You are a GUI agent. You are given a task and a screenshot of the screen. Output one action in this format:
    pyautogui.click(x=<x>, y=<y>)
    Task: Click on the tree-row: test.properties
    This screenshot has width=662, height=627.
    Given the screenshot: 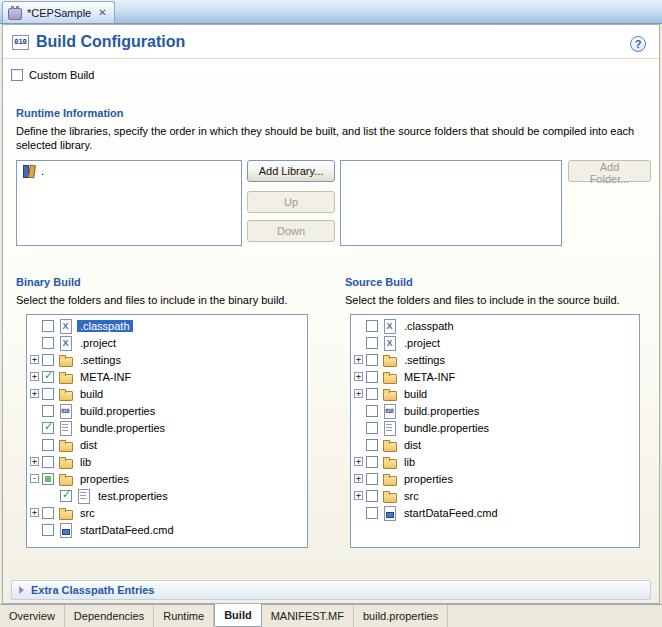 What is the action you would take?
    pyautogui.click(x=167, y=496)
    